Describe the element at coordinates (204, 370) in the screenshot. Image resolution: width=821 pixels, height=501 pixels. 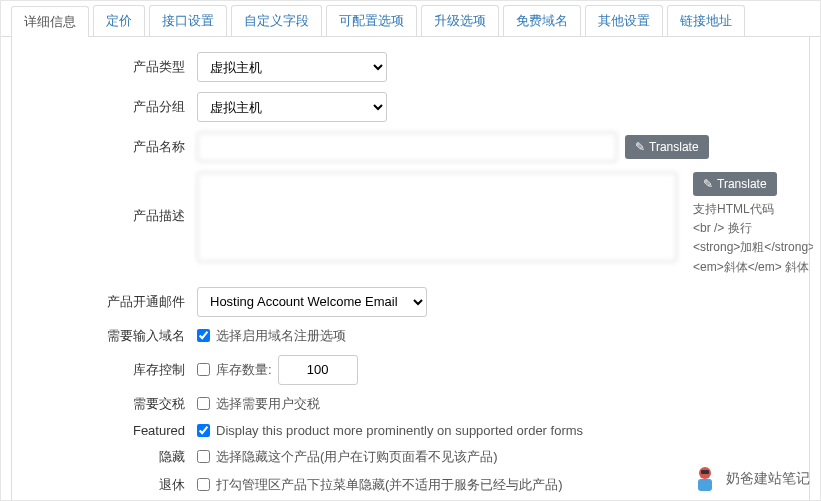
I see `checkbox-stock-control` at that location.